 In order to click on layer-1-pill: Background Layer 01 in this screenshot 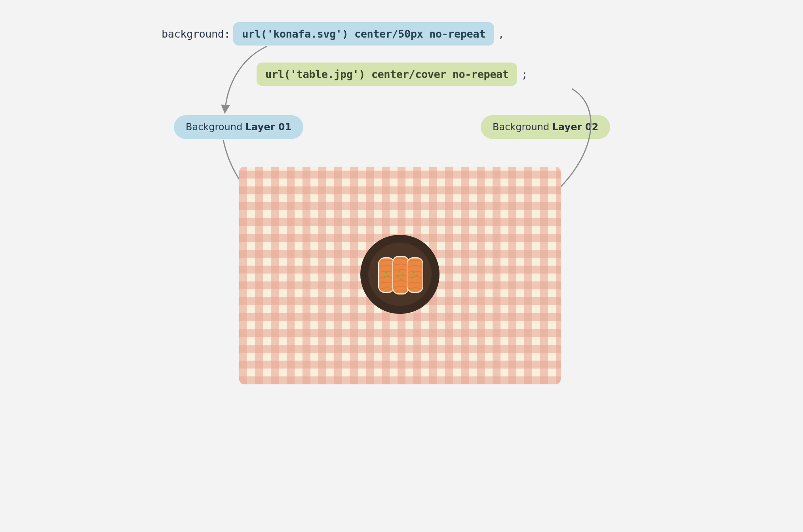, I will do `click(238, 127)`.